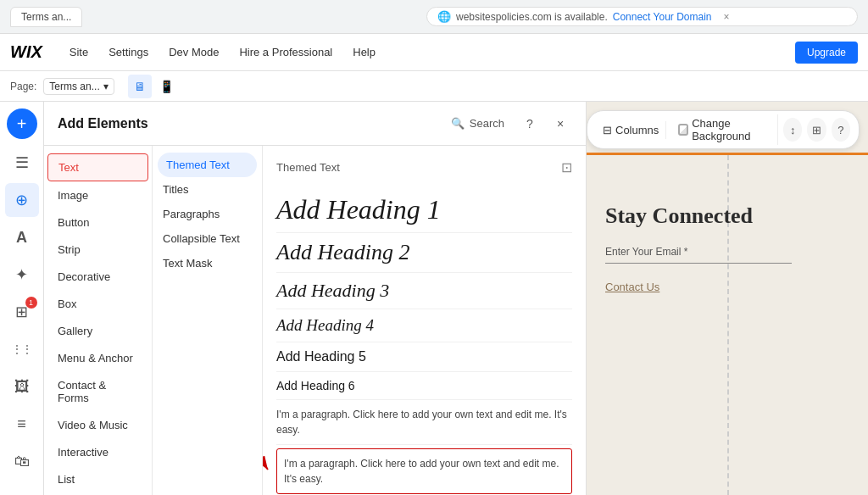  What do you see at coordinates (724, 248) in the screenshot?
I see `stay-connected-section: Stay Connected Enter Your Email * Contac…` at bounding box center [724, 248].